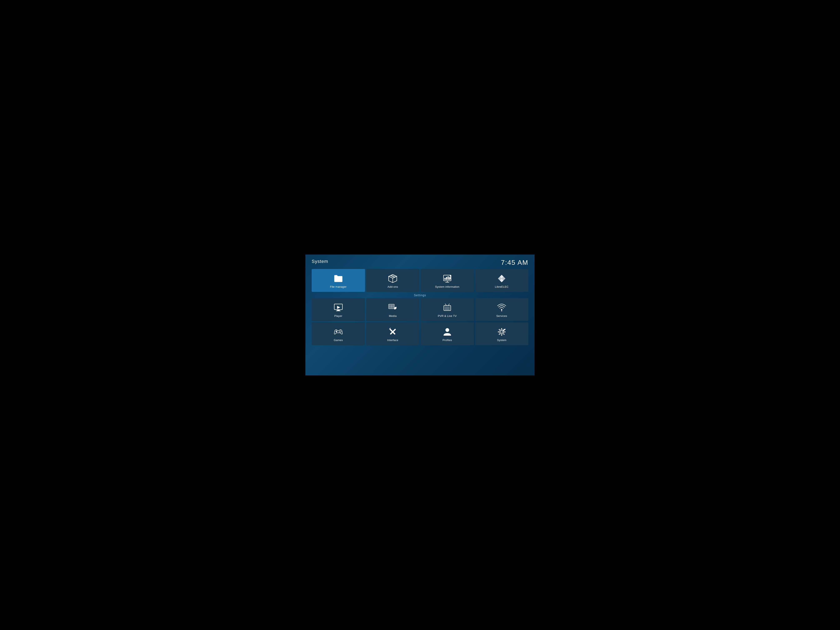 Image resolution: width=840 pixels, height=630 pixels. Describe the element at coordinates (447, 316) in the screenshot. I see `pvr-live-tv-label: PVR & Live TV` at that location.